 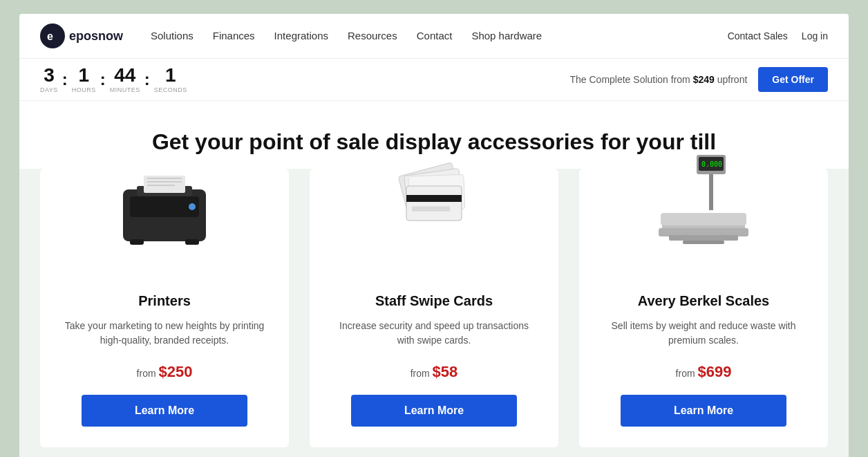 I want to click on learn-more-button-swipe-cards: Learn More, so click(x=434, y=411).